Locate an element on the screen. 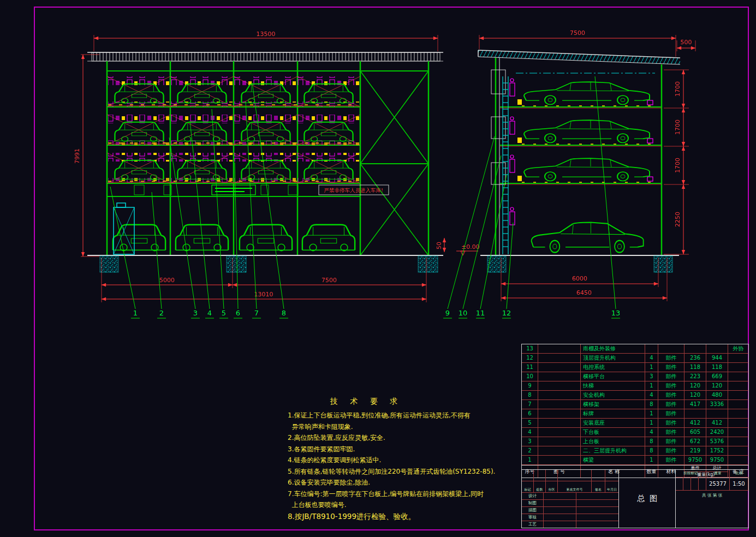  datum-elevation: ±0.00 is located at coordinates (471, 247).